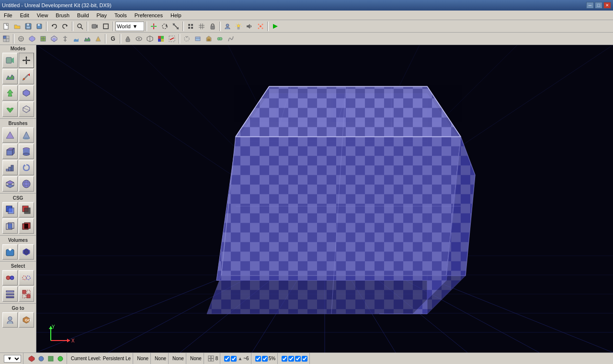 The width and height of the screenshot is (613, 364). What do you see at coordinates (26, 184) in the screenshot?
I see `sphere-brush-btn` at bounding box center [26, 184].